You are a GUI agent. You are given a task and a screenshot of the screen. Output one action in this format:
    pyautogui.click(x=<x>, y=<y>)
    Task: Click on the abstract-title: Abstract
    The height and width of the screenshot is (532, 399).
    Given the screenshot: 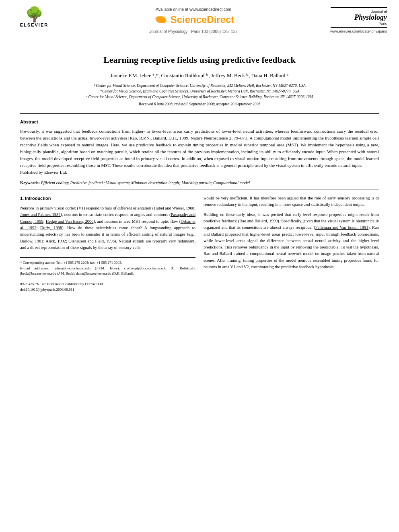 What is the action you would take?
    pyautogui.click(x=200, y=122)
    